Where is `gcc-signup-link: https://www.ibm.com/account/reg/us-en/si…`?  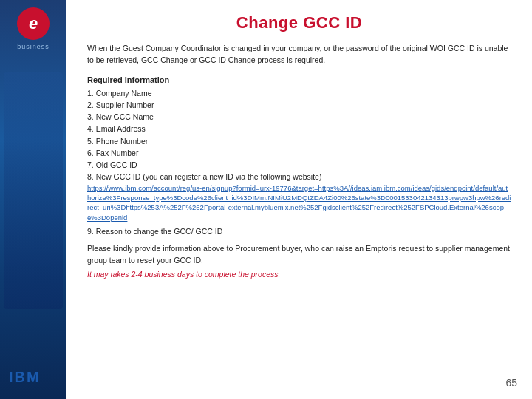
gcc-signup-link: https://www.ibm.com/account/reg/us-en/si… is located at coordinates (299, 202).